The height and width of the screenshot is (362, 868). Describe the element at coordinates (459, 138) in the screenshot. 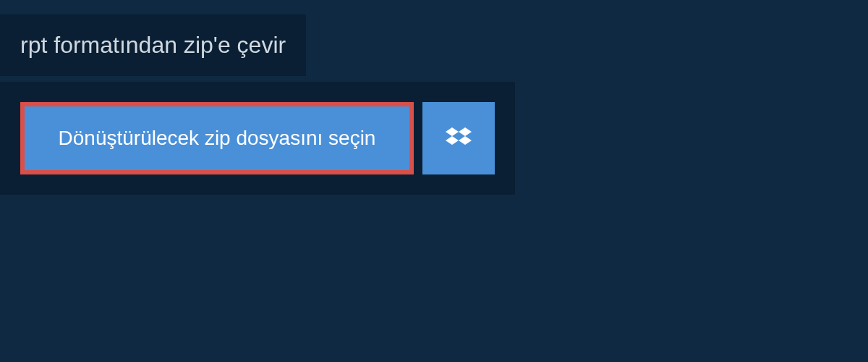

I see `dropbox-icon` at that location.